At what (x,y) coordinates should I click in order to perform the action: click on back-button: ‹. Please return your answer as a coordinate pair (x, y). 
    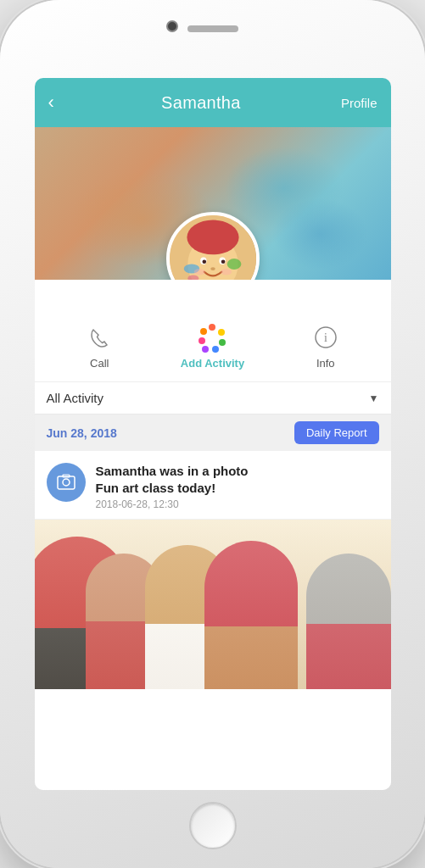
    Looking at the image, I should click on (54, 103).